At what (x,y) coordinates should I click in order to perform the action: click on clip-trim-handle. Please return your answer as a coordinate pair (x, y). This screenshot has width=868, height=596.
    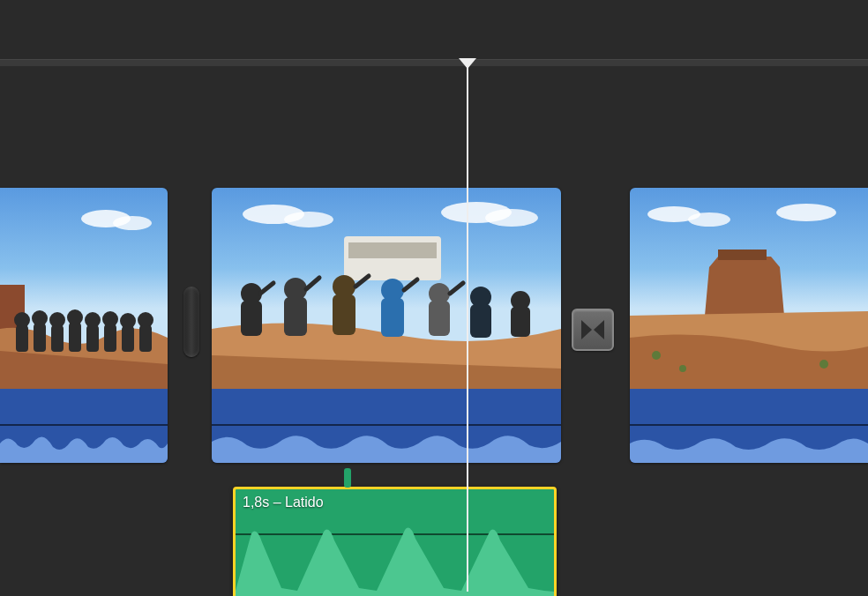
    Looking at the image, I should click on (191, 322).